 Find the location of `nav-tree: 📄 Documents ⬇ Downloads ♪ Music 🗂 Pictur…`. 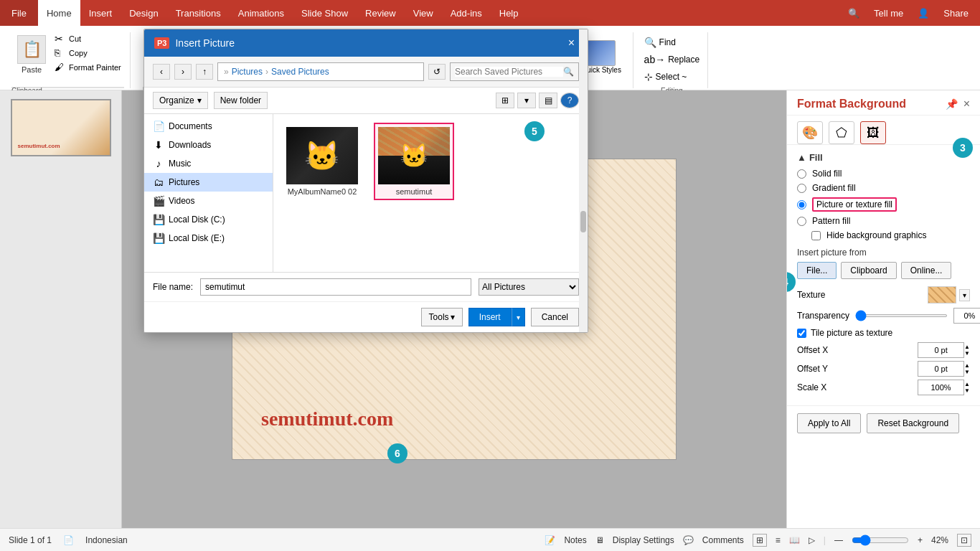

nav-tree: 📄 Documents ⬇ Downloads ♪ Music 🗂 Pictur… is located at coordinates (209, 193).